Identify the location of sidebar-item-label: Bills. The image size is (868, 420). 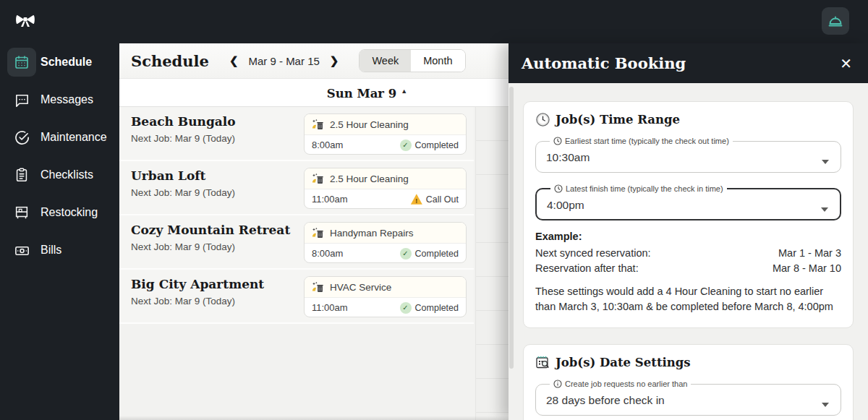
(51, 250).